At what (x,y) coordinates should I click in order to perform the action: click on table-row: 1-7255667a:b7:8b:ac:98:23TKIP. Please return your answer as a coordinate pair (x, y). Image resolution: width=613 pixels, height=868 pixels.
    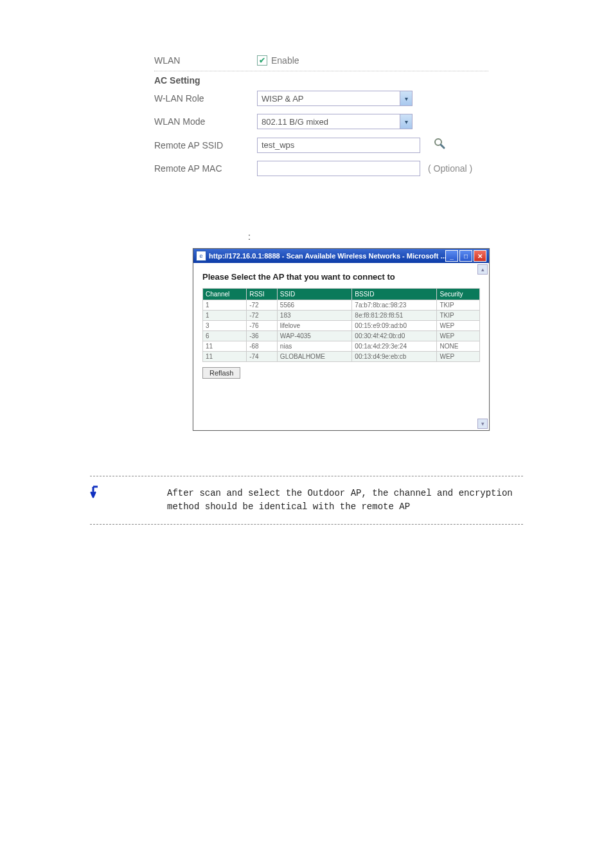
    Looking at the image, I should click on (342, 305).